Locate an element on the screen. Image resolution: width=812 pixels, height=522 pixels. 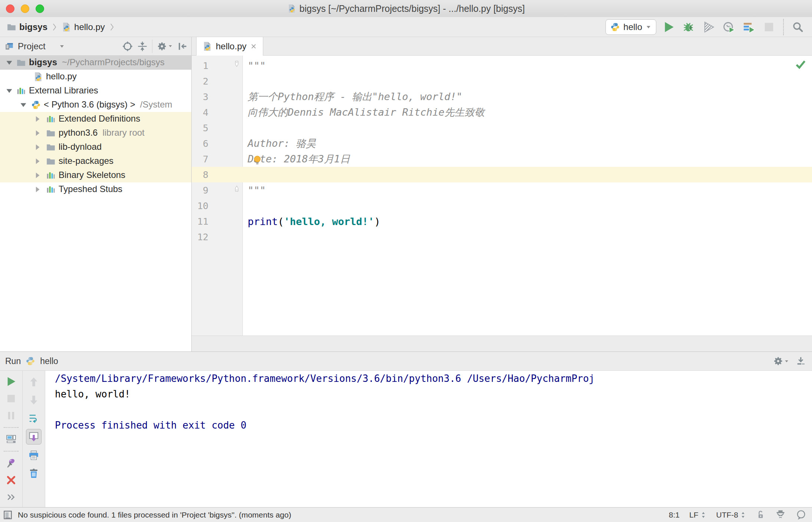
run-button is located at coordinates (669, 27).